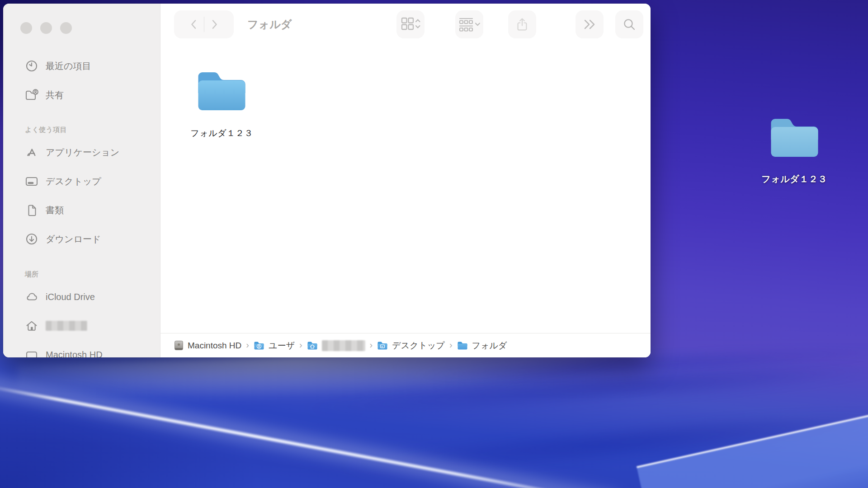  Describe the element at coordinates (222, 104) in the screenshot. I see `file-item-folder: フォルダ１２３` at that location.